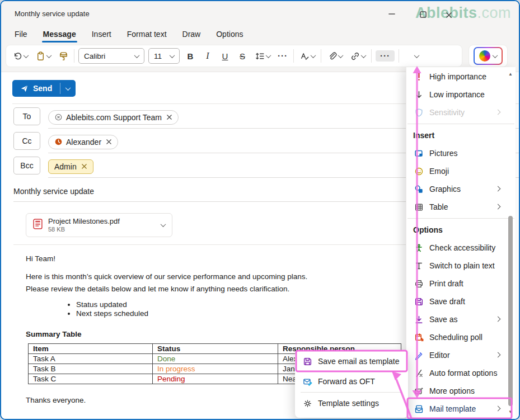 This screenshot has height=420, width=520. I want to click on menu-item-editor: Editor, so click(461, 355).